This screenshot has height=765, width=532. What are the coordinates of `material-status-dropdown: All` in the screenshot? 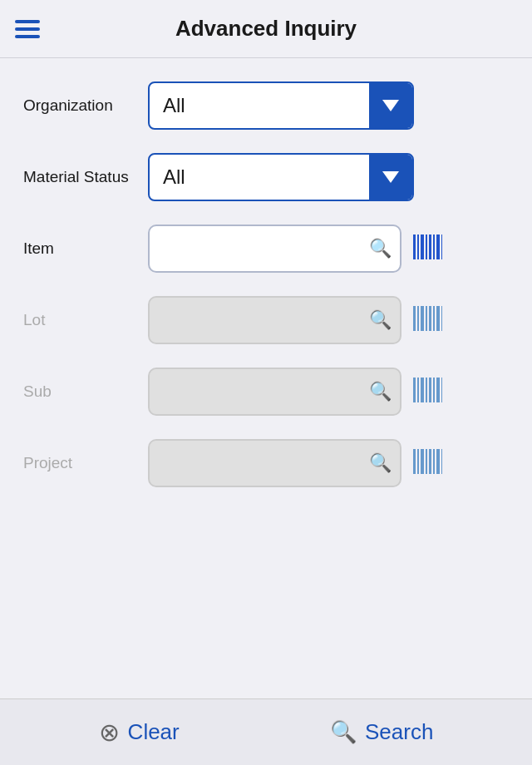 It's located at (281, 177).